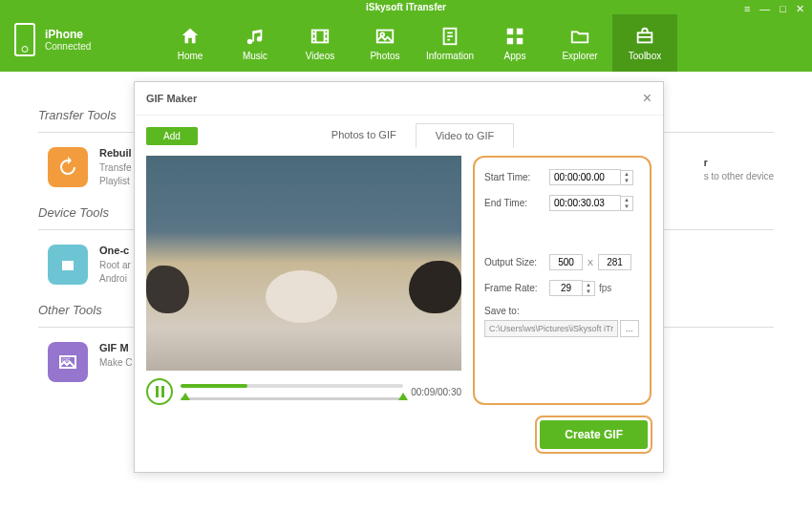 Image resolution: width=812 pixels, height=512 pixels. Describe the element at coordinates (594, 435) in the screenshot. I see `create-gif-button: Create GIF` at that location.